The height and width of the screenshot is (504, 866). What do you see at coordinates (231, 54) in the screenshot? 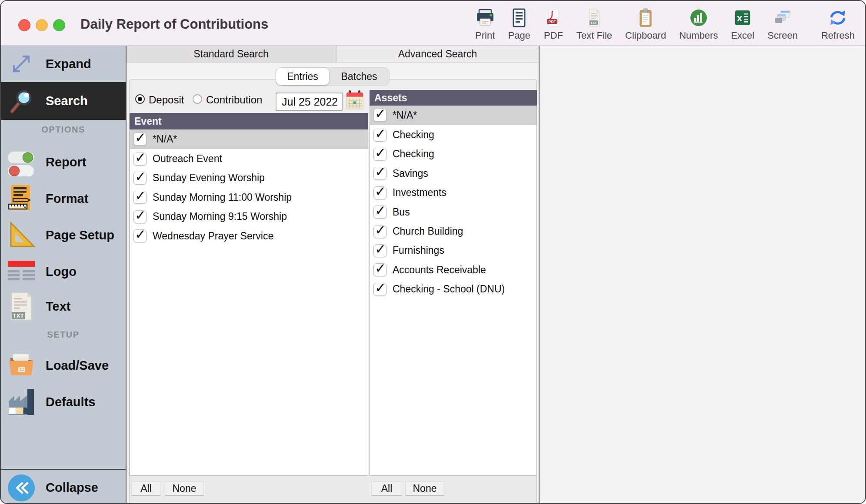
I see `tab-standard-search: Standard Search` at bounding box center [231, 54].